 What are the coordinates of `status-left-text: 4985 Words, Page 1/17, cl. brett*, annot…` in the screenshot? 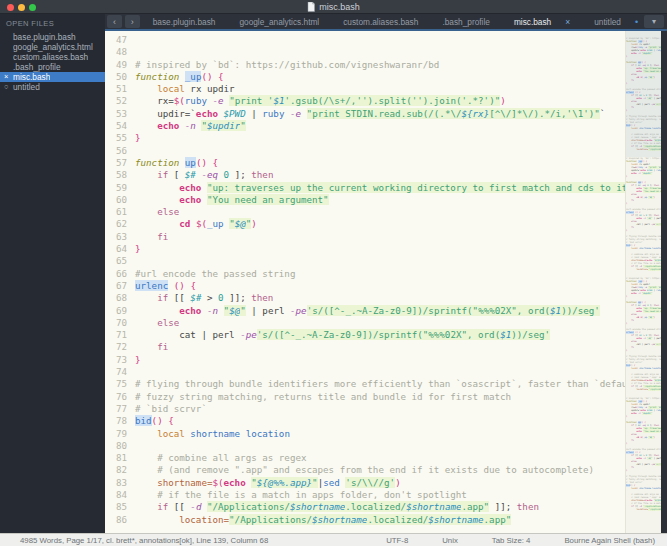 It's located at (144, 540).